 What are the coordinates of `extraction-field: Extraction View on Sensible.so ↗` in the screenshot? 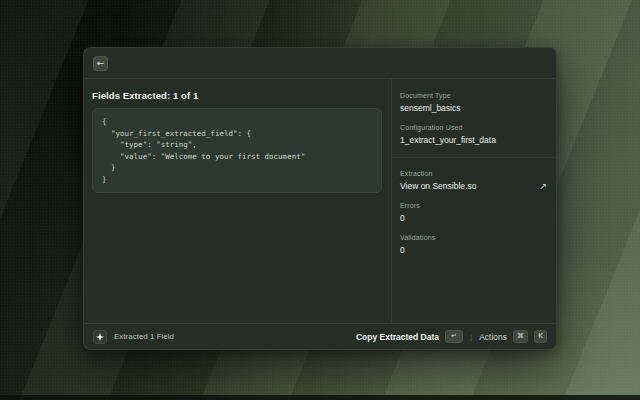 It's located at (474, 180).